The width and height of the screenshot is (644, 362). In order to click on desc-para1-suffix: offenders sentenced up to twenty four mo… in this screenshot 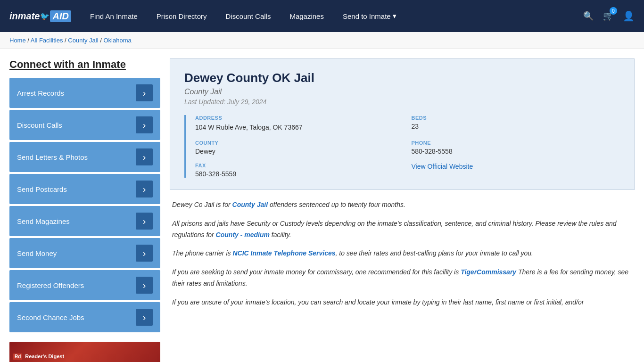, I will do `click(337, 205)`.